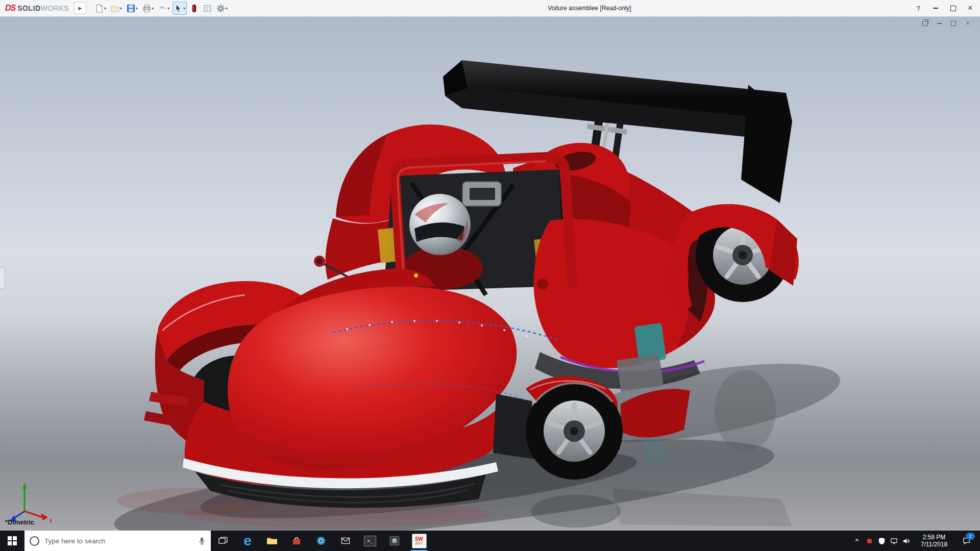 This screenshot has height=551, width=980. I want to click on menu-expand-button: ▶, so click(80, 8).